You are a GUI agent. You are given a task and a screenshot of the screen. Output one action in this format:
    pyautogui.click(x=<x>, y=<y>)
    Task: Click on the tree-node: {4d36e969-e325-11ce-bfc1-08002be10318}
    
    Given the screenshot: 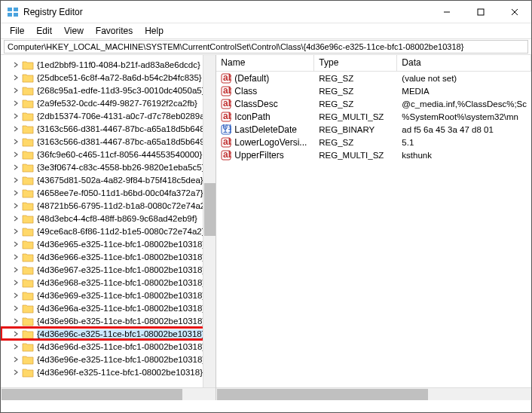 What is the action you would take?
    pyautogui.click(x=109, y=295)
    